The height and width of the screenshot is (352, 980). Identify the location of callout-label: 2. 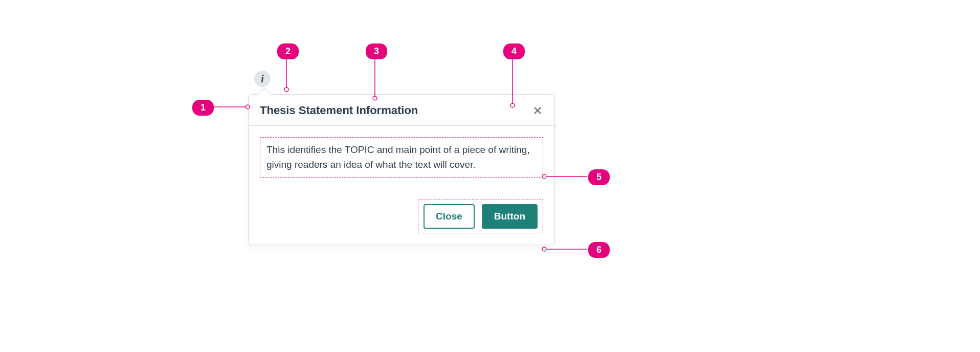
(288, 51).